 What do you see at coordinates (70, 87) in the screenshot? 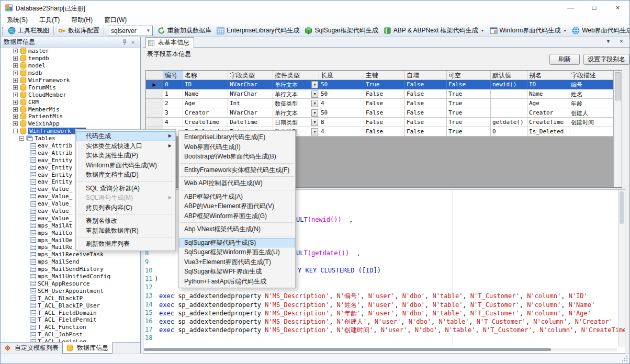
I see `tree-item: +ForumMis` at bounding box center [70, 87].